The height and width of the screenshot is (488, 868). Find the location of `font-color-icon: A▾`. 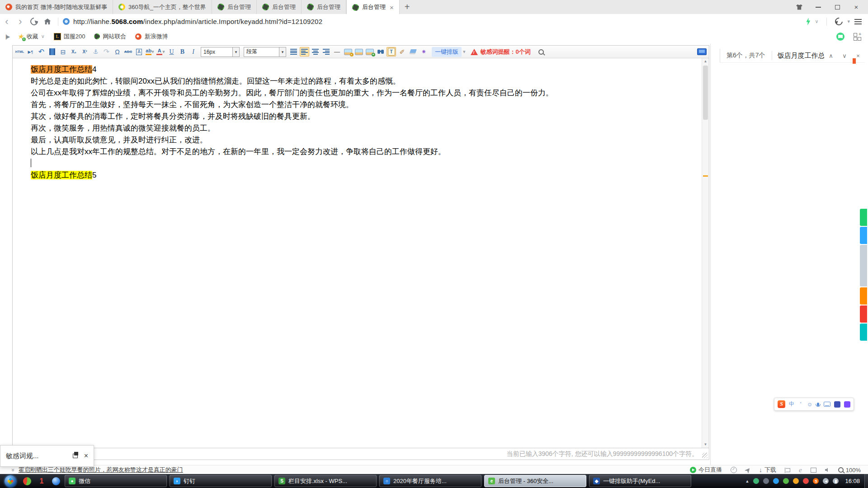

font-color-icon: A▾ is located at coordinates (161, 52).